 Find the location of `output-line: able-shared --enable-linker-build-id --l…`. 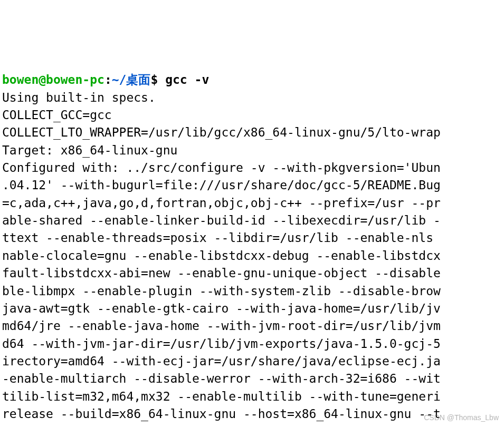

output-line: able-shared --enable-linker-build-id --l… is located at coordinates (222, 220).